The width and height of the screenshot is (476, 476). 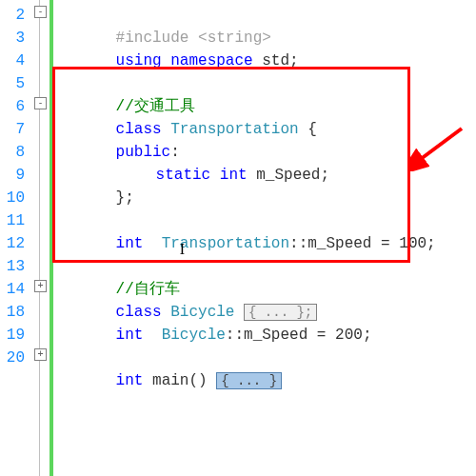 I want to click on line-number: 19, so click(x=12, y=335).